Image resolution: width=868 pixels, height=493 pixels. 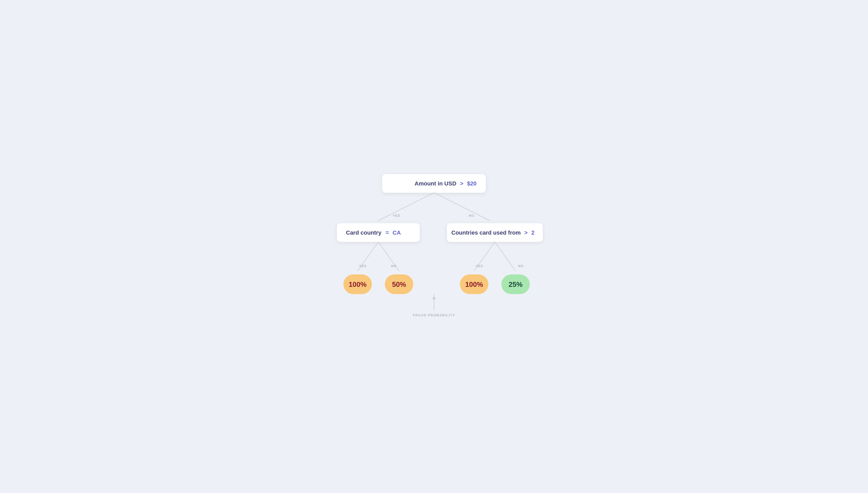 I want to click on root-no-label: NO, so click(x=472, y=215).